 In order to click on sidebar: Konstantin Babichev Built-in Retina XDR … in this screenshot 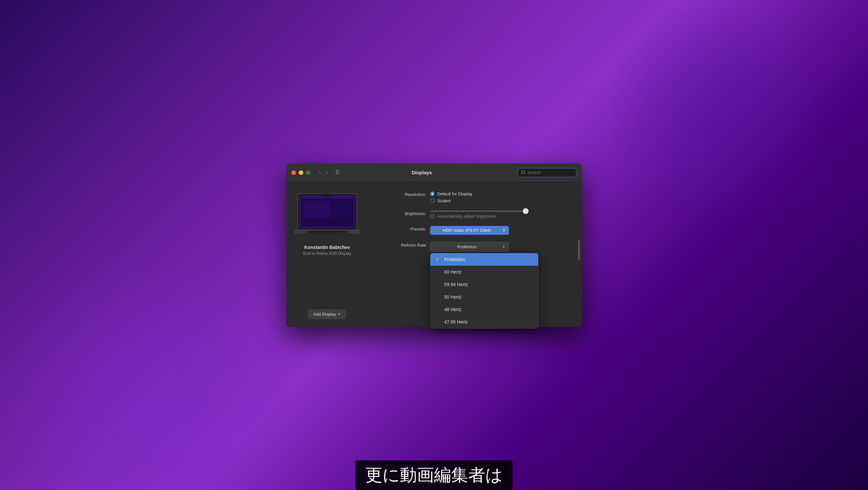, I will do `click(327, 254)`.